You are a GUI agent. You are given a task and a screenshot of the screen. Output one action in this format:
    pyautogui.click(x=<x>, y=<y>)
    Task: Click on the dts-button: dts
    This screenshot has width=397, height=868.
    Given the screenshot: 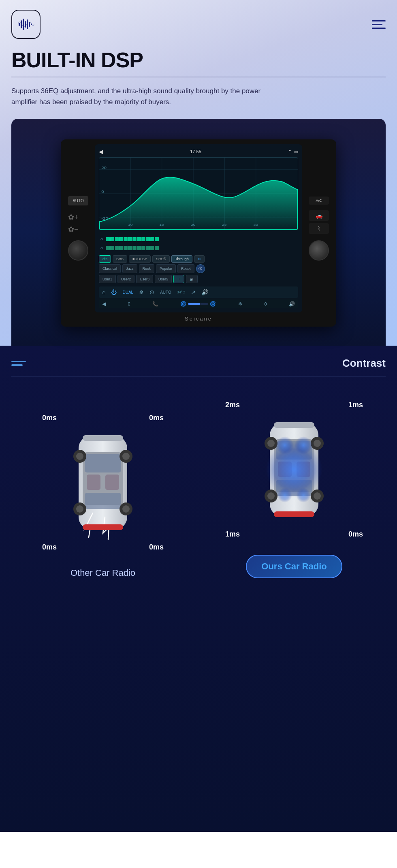 What is the action you would take?
    pyautogui.click(x=105, y=259)
    